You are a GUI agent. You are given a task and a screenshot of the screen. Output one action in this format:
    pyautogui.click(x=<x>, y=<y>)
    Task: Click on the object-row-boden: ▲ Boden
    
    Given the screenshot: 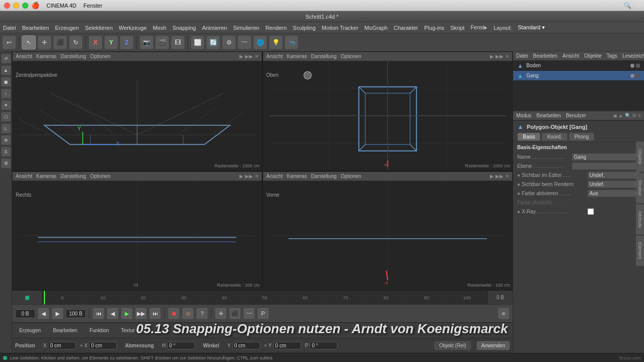 What is the action you would take?
    pyautogui.click(x=579, y=66)
    